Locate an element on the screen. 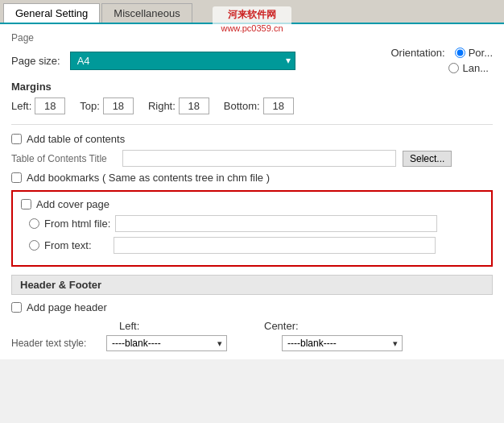 This screenshot has height=423, width=504. cover-page-label: Add cover page is located at coordinates (72, 205).